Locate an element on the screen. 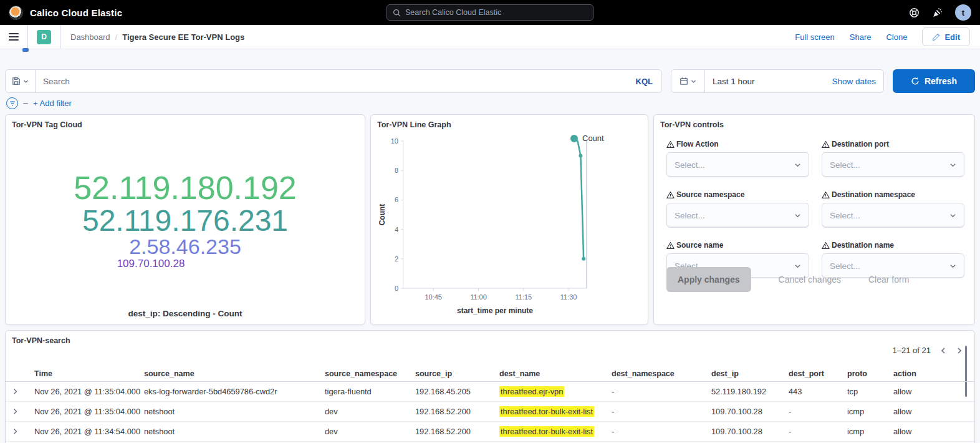 This screenshot has height=443, width=980. cell-time: Nov 26, 2021 @ 11:34:54.000 is located at coordinates (89, 432).